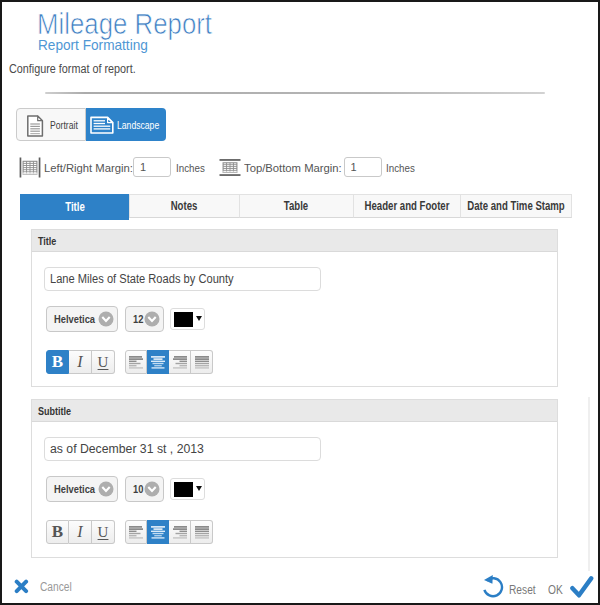 This screenshot has width=600, height=605. I want to click on title-color-swatch, so click(184, 320).